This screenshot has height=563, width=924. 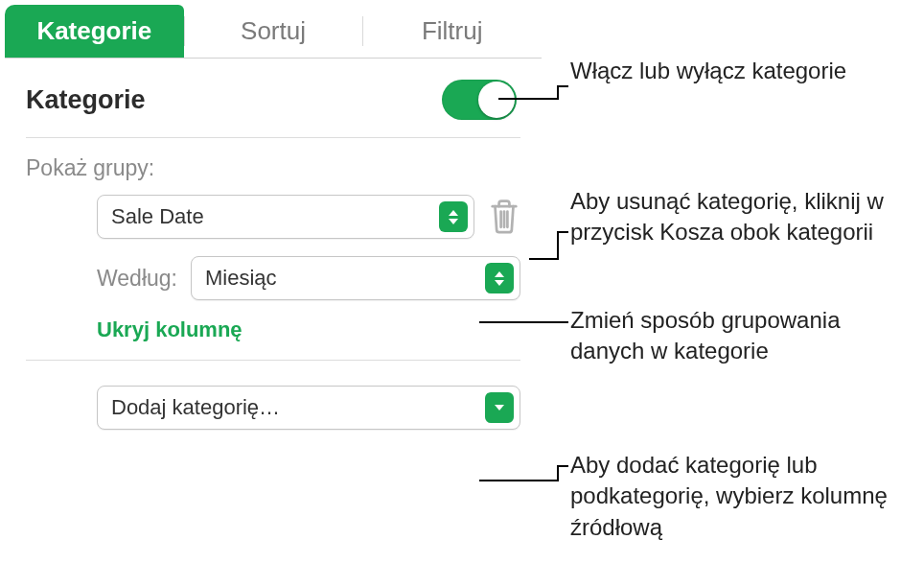 I want to click on tab-bar: Kategorie Sortuj Filtruj, so click(x=273, y=32).